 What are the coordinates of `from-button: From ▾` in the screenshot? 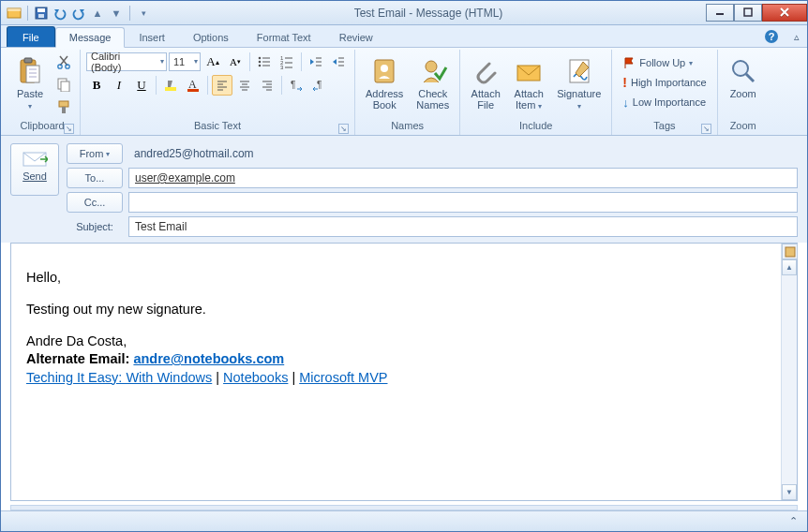 It's located at (95, 154).